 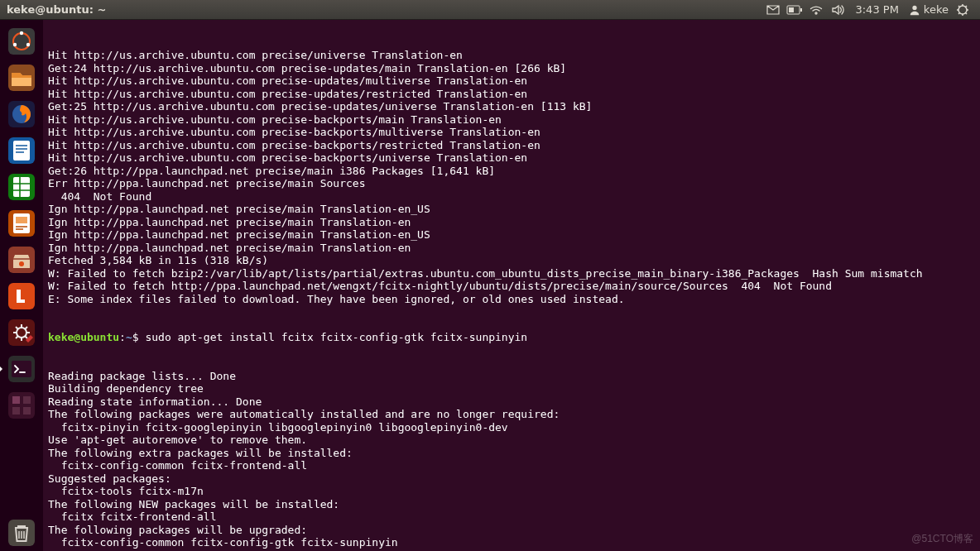 I want to click on terminal-line: E: Some index files failed to download. …, so click(x=512, y=299).